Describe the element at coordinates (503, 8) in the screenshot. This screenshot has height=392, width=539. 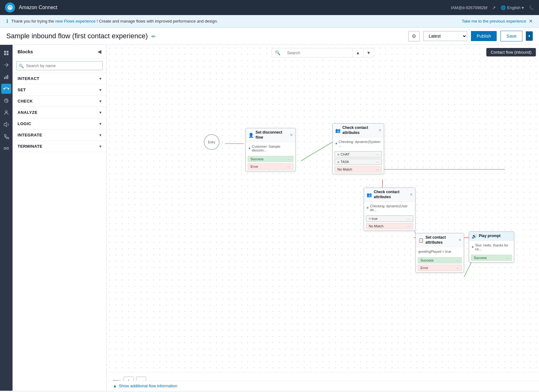
I see `globe-icon: 🌐` at that location.